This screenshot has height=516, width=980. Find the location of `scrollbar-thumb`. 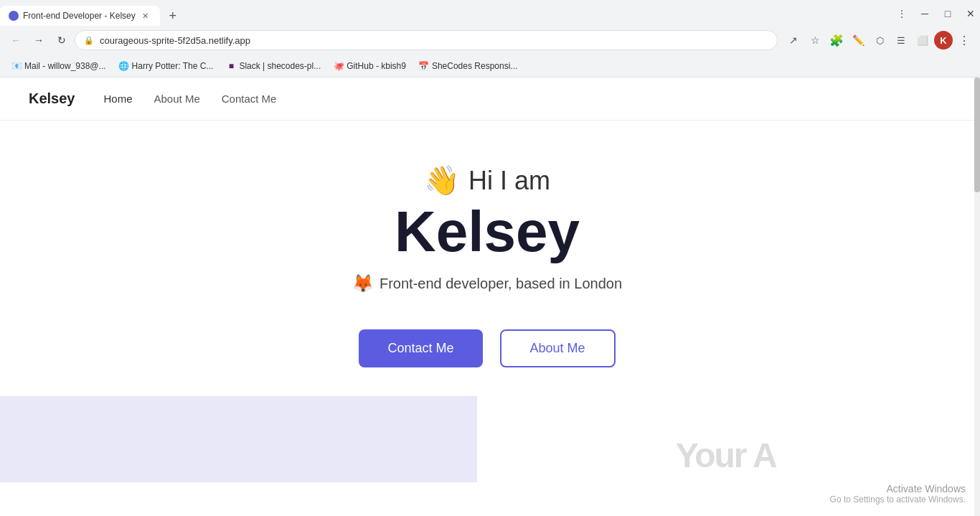

scrollbar-thumb is located at coordinates (977, 135).